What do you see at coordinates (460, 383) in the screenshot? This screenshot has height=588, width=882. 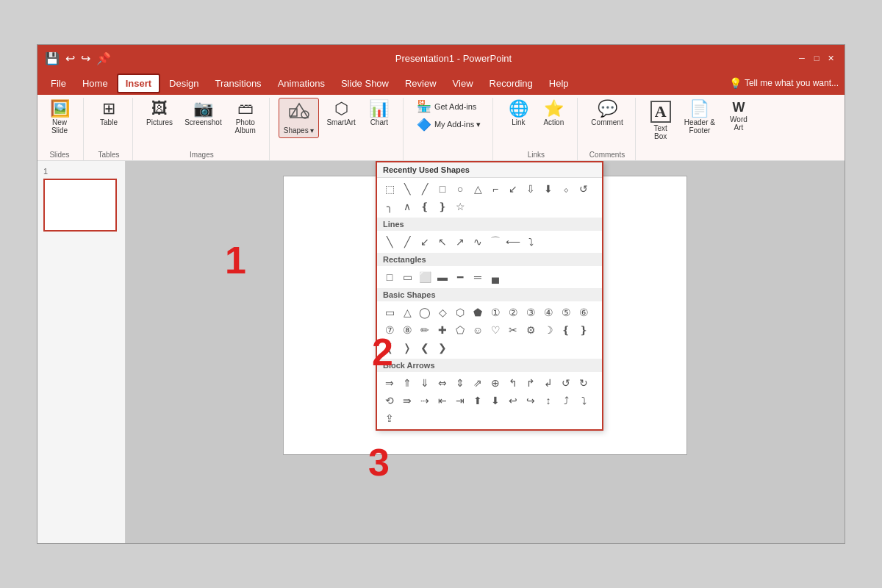 I see `shape-icon: ⇕` at bounding box center [460, 383].